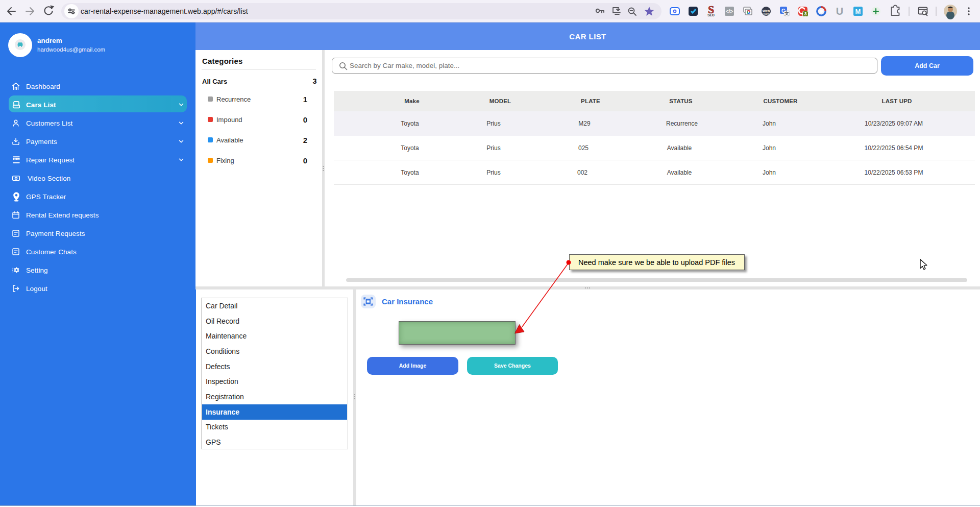 The height and width of the screenshot is (507, 980). Describe the element at coordinates (859, 11) in the screenshot. I see `svg-text: M` at that location.